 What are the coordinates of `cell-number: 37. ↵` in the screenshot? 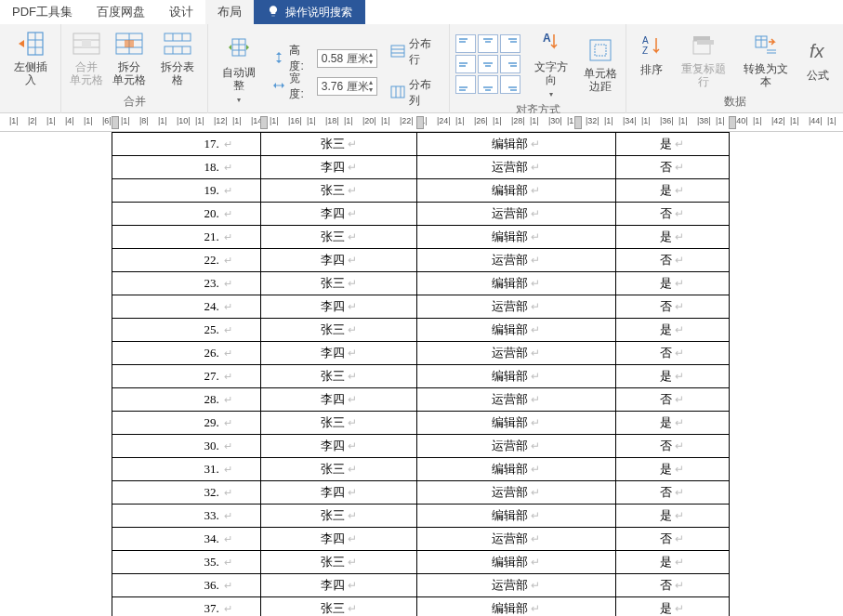 It's located at (187, 608).